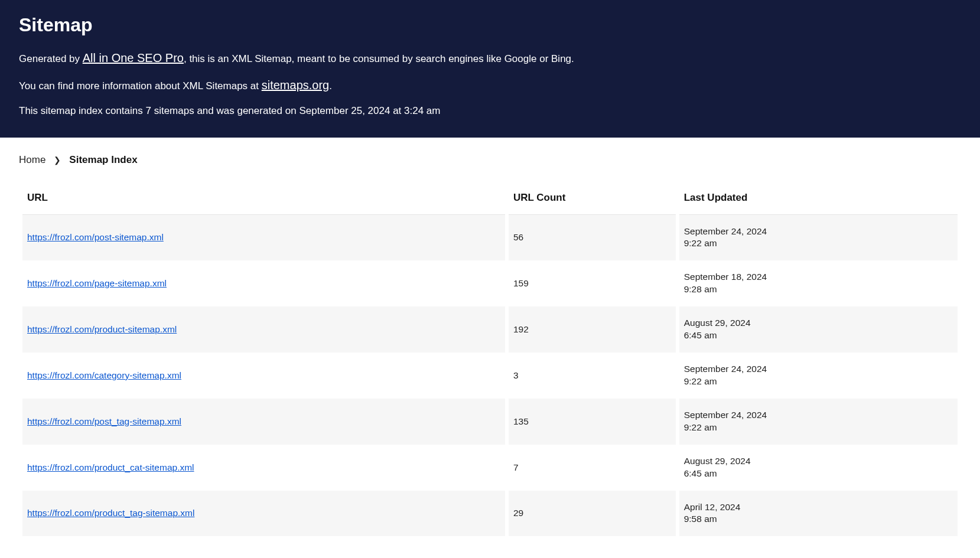 The image size is (980, 558). Describe the element at coordinates (592, 376) in the screenshot. I see `cell-count: 3` at that location.